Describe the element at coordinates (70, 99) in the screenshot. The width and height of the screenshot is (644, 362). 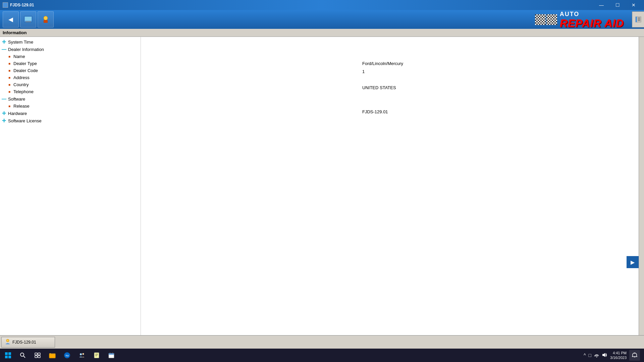
I see `tree-item-software: — Software` at that location.